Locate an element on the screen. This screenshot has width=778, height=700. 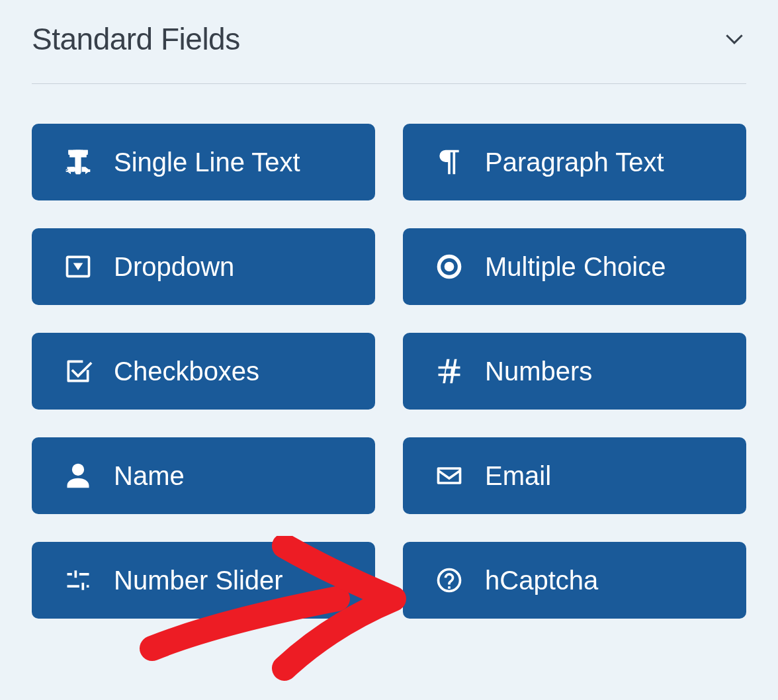
section-title: Standard Fields is located at coordinates (136, 39).